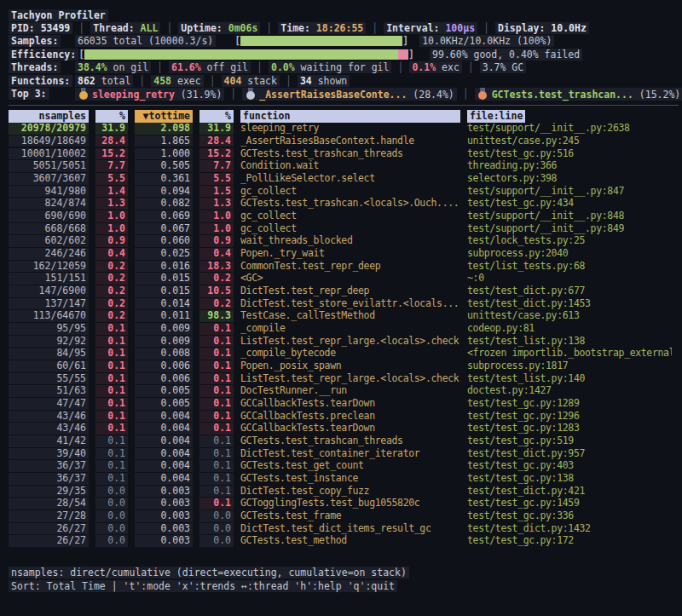  Describe the element at coordinates (112, 492) in the screenshot. I see `row-30-p1: 0.0` at that location.